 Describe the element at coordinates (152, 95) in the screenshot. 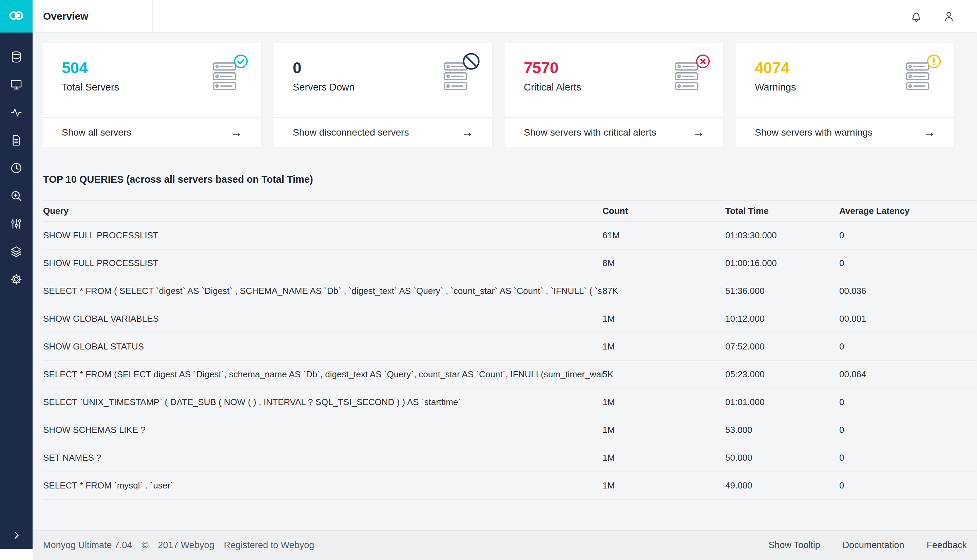

I see `card-total-servers: 504 Total Servers` at that location.